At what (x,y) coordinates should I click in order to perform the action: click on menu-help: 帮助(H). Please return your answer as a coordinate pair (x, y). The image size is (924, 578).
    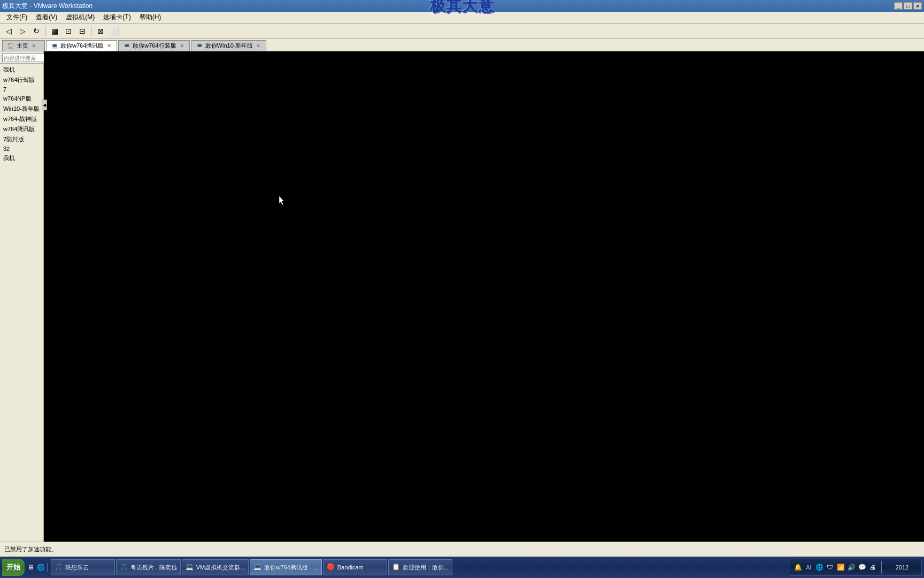
    Looking at the image, I should click on (151, 17).